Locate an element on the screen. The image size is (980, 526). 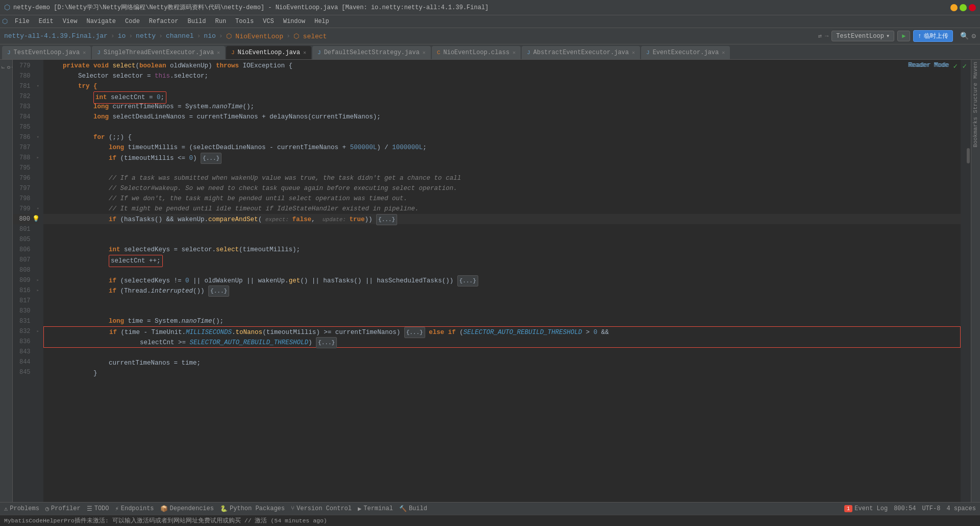
fold-icon-809: ▸ is located at coordinates (36, 280).